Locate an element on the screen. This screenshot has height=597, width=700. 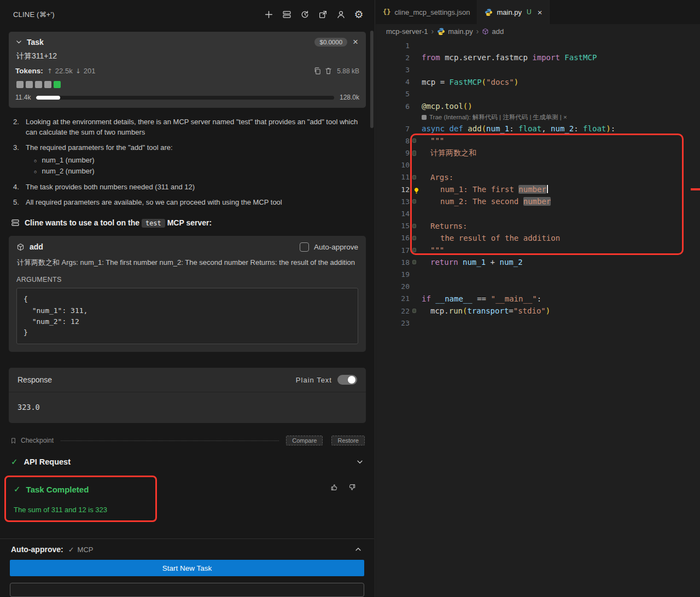
code-text: mcp.run(transport="stdio") is located at coordinates (555, 311).